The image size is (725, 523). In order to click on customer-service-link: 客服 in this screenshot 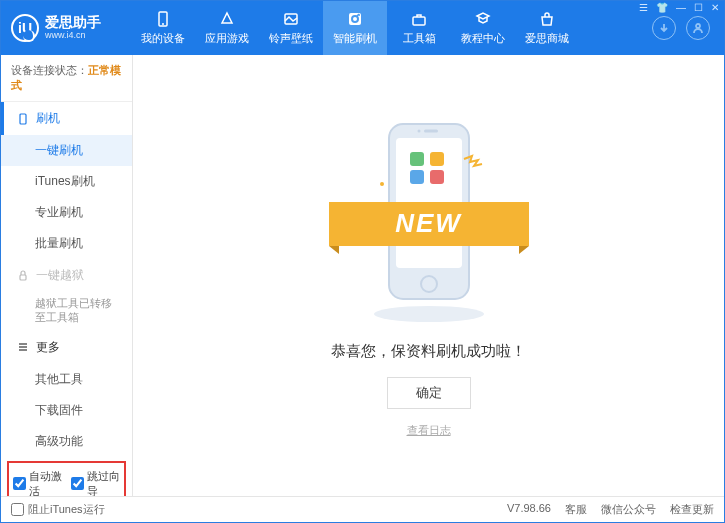, I will do `click(576, 510)`.